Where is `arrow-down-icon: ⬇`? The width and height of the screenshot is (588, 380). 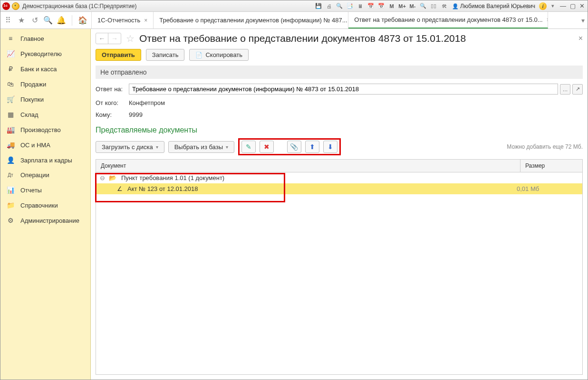
arrow-down-icon: ⬇ is located at coordinates (330, 147).